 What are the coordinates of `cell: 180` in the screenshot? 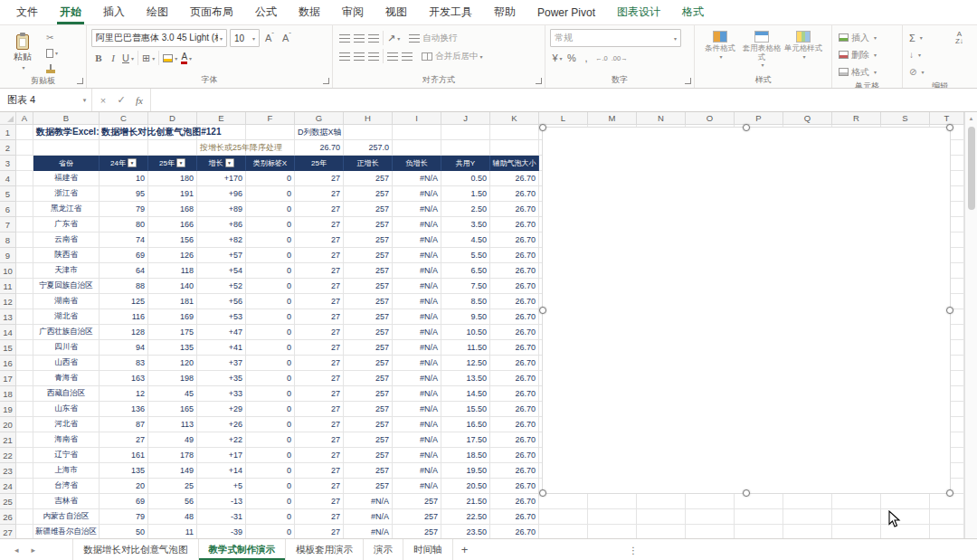 It's located at (173, 179).